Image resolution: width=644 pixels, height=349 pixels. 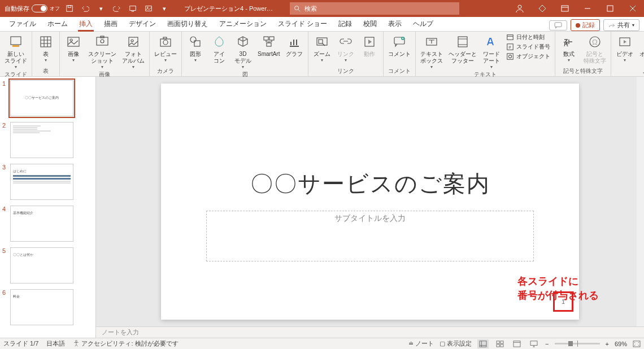 I want to click on ribbon-link-button: リンク▾, so click(x=346, y=49).